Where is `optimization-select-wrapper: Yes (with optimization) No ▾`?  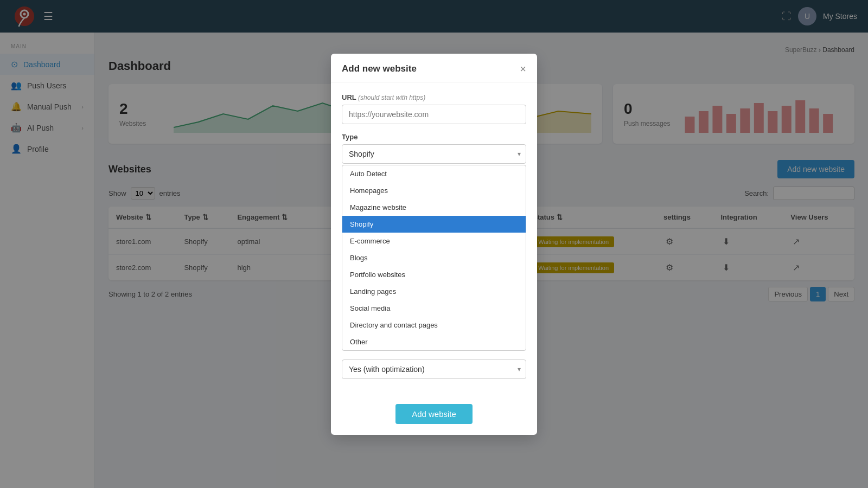 optimization-select-wrapper: Yes (with optimization) No ▾ is located at coordinates (434, 369).